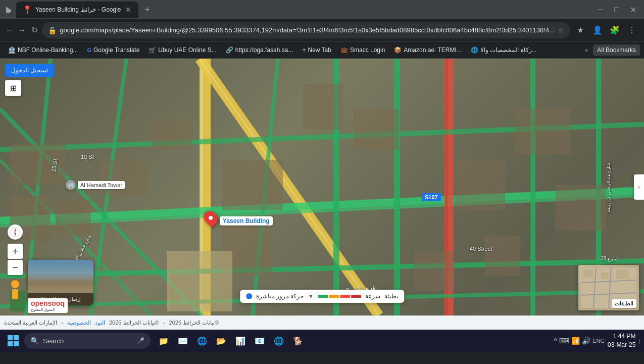 Image resolution: width=644 pixels, height=364 pixels. What do you see at coordinates (238, 218) in the screenshot?
I see `location-pin-yaseen: Yaseen Building` at bounding box center [238, 218].